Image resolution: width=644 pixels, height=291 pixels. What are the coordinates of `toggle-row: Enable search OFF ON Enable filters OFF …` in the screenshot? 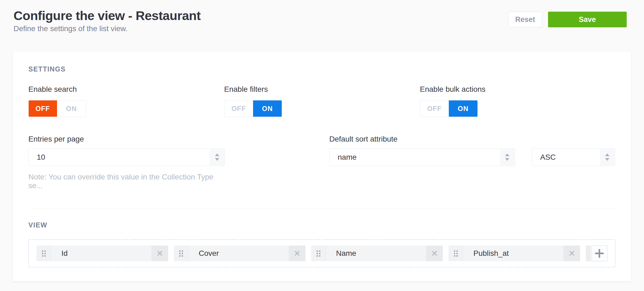 It's located at (322, 101).